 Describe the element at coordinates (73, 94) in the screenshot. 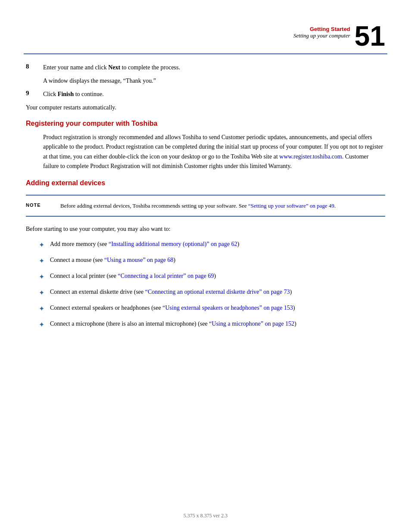

I see `step-9-text: Click Finish to continue.` at that location.